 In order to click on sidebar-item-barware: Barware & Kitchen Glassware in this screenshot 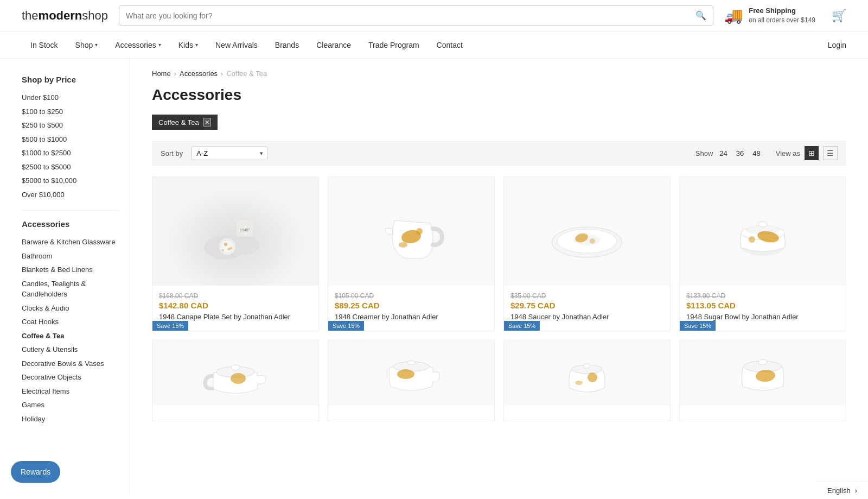, I will do `click(71, 242)`.